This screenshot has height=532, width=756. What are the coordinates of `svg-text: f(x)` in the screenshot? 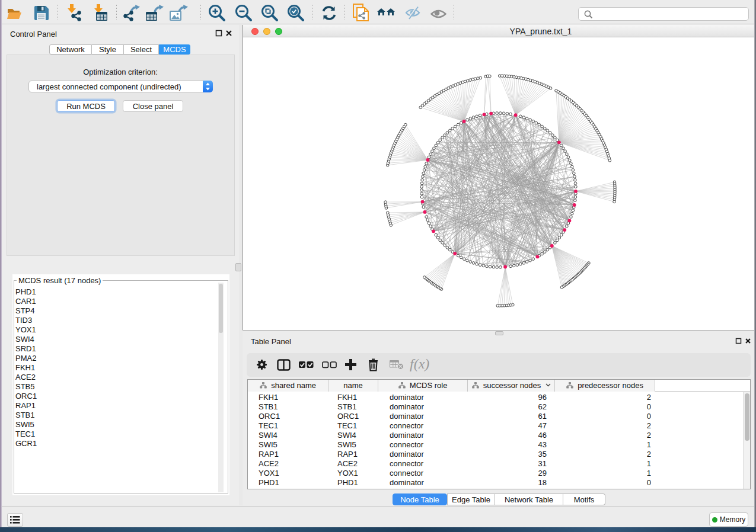 It's located at (420, 364).